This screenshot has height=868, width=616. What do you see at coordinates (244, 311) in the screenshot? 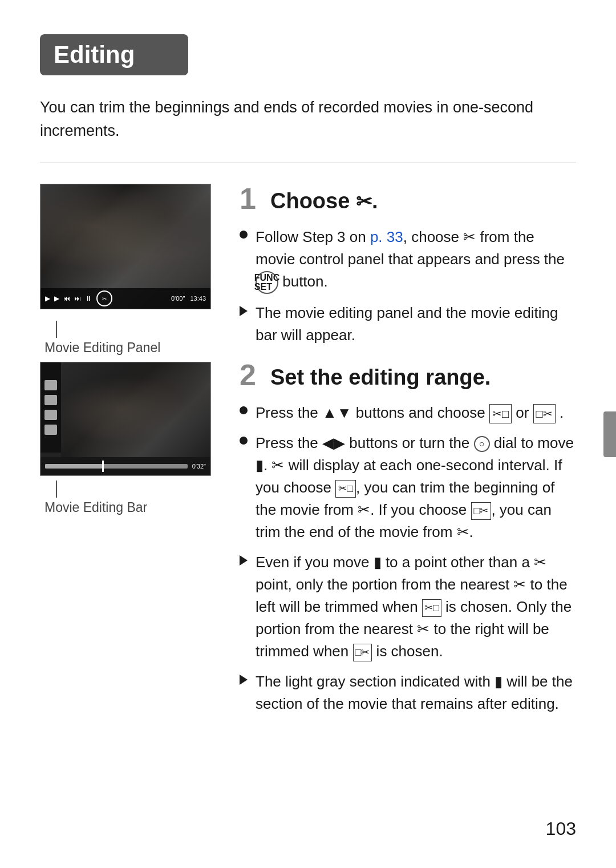
I see `bullet-triangle-icon` at bounding box center [244, 311].